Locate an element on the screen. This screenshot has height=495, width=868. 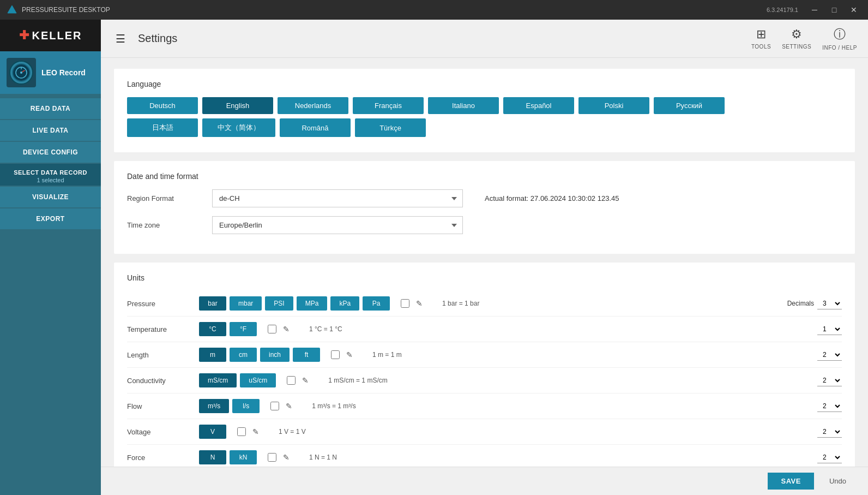
decimals-section-voltage: 01234 is located at coordinates (830, 432).